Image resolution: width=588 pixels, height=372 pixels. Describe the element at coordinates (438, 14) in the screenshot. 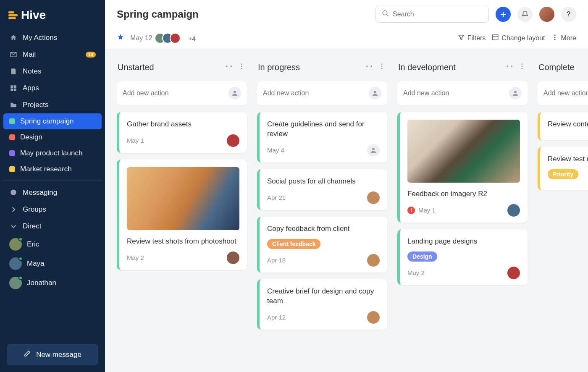

I see `search-input` at that location.